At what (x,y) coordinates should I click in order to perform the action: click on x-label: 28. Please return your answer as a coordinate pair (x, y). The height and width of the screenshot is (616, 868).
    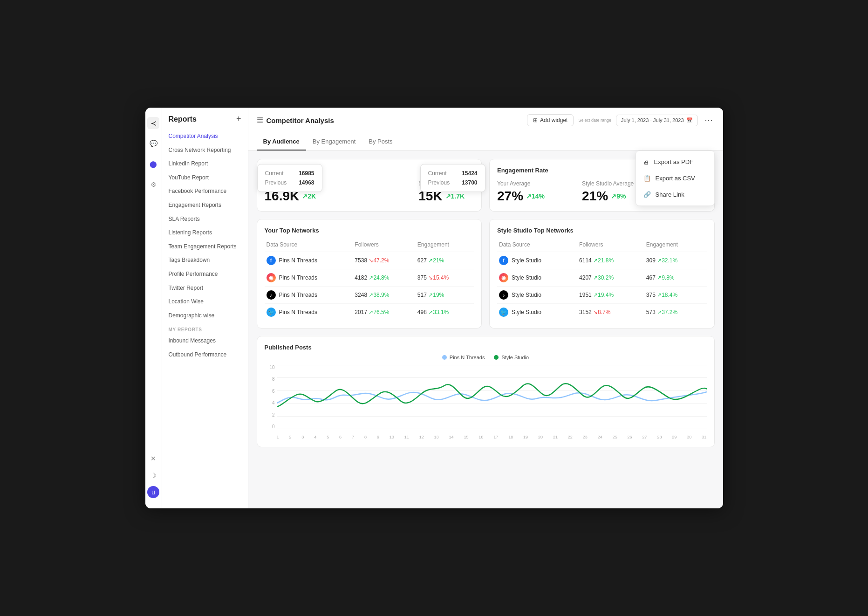
    Looking at the image, I should click on (659, 437).